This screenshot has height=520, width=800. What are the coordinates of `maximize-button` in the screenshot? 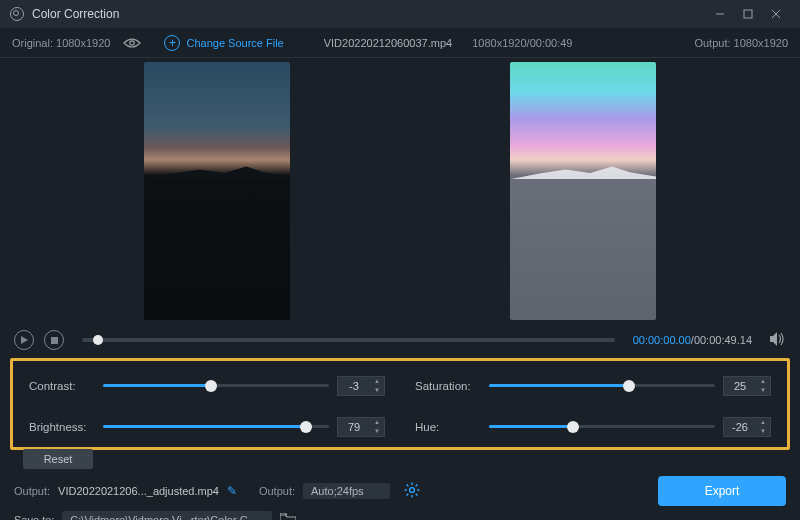 It's located at (748, 14).